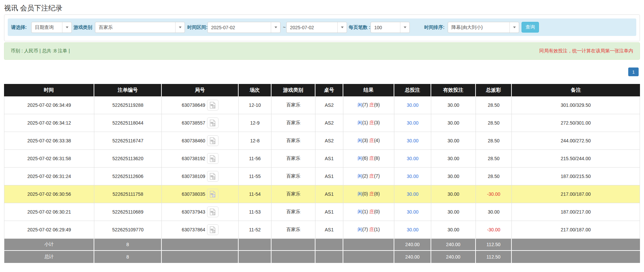 The height and width of the screenshot is (272, 644). Describe the element at coordinates (360, 27) in the screenshot. I see `page-size-label: 每页笔数 :` at that location.